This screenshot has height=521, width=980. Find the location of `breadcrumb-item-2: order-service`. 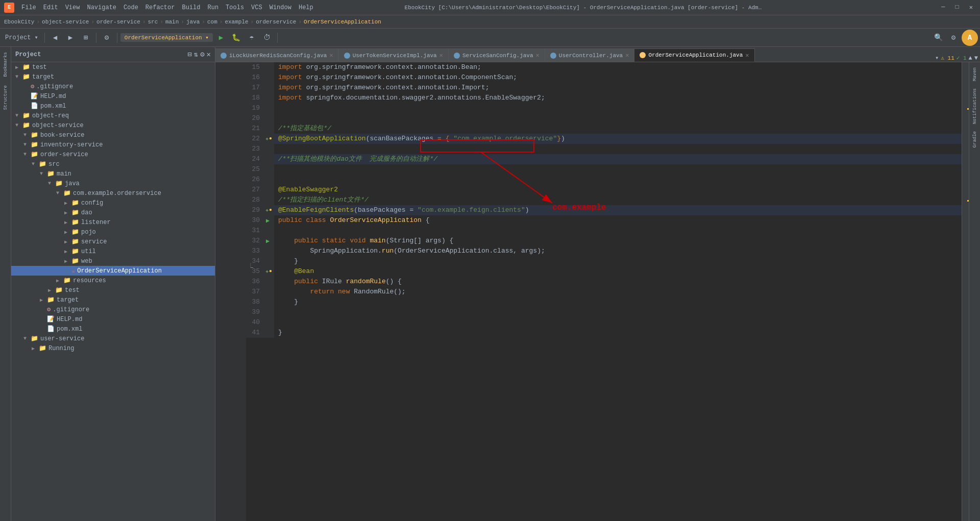

breadcrumb-item-2: order-service is located at coordinates (118, 22).